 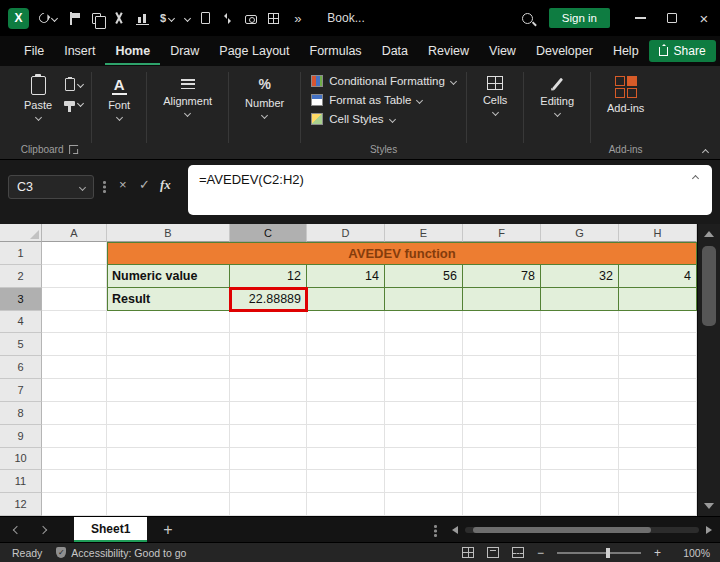 I want to click on cell-D4, so click(x=346, y=322).